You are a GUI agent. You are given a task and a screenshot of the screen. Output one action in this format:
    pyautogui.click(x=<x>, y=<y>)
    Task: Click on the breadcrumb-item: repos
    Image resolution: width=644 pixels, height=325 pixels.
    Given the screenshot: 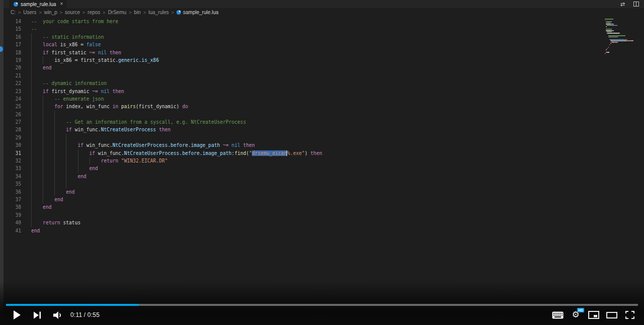 What is the action you would take?
    pyautogui.click(x=94, y=12)
    